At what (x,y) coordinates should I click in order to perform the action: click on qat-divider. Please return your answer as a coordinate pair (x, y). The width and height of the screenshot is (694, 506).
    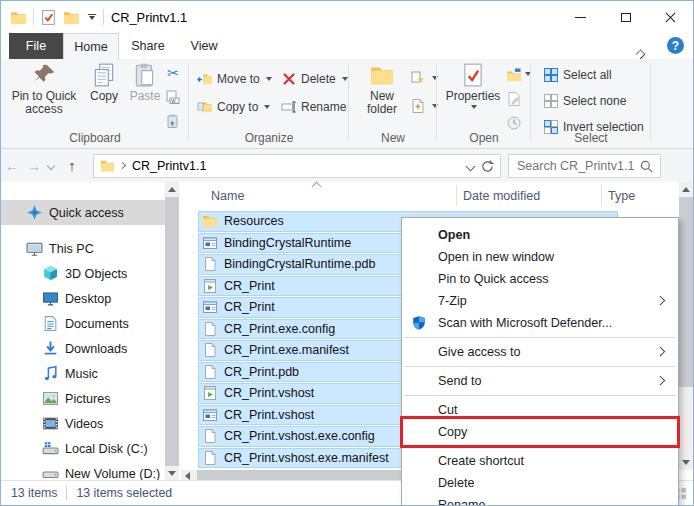
    Looking at the image, I should click on (104, 17).